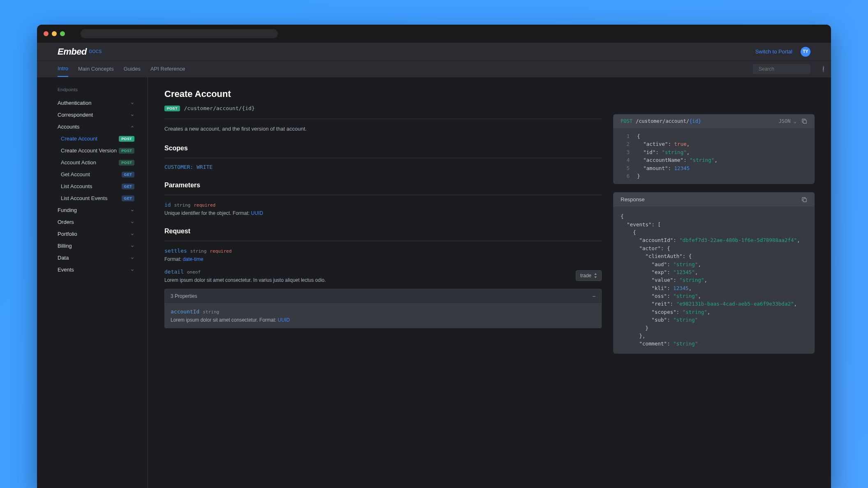 This screenshot has height=488, width=868. Describe the element at coordinates (76, 186) in the screenshot. I see `sidebar-item-label: List Accounts` at that location.